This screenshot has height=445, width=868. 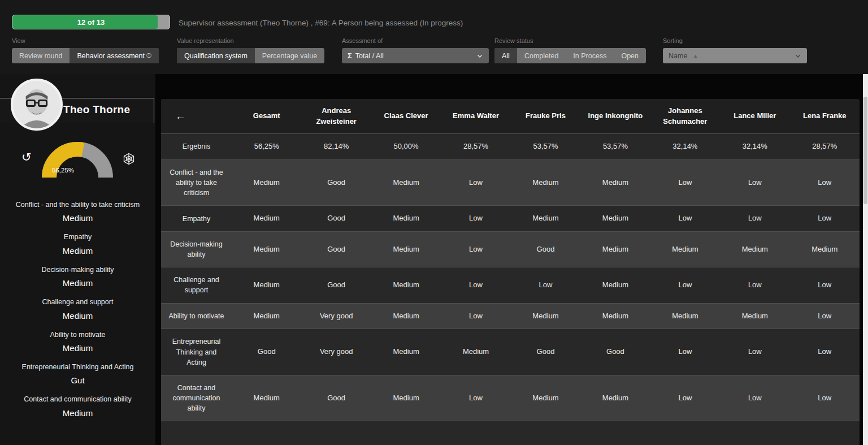 What do you see at coordinates (216, 55) in the screenshot?
I see `value-representation-button-qualification-system: Qualification system` at bounding box center [216, 55].